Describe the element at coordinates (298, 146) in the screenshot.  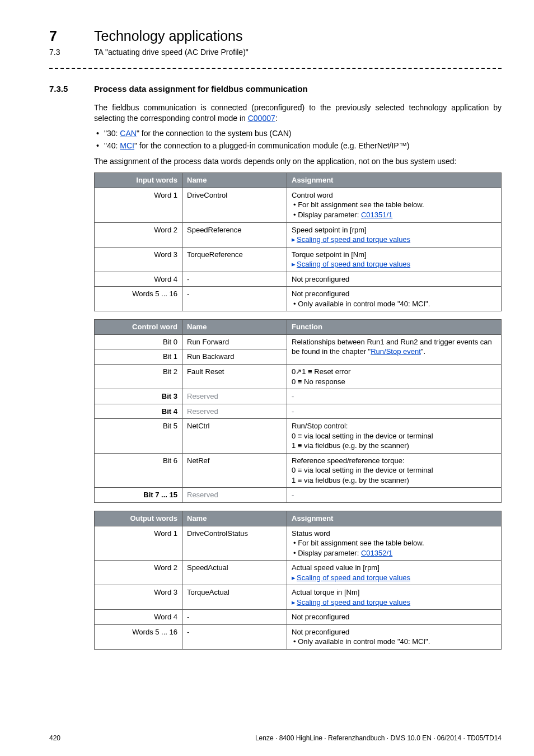
I see `bullet-mci: "40: MCI" for the connection to a plugge…` at that location.